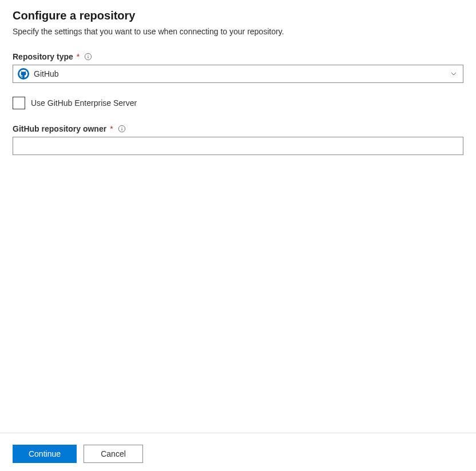 This screenshot has height=471, width=476. I want to click on repository-owner-label-row: GitHub repository owner *, so click(238, 129).